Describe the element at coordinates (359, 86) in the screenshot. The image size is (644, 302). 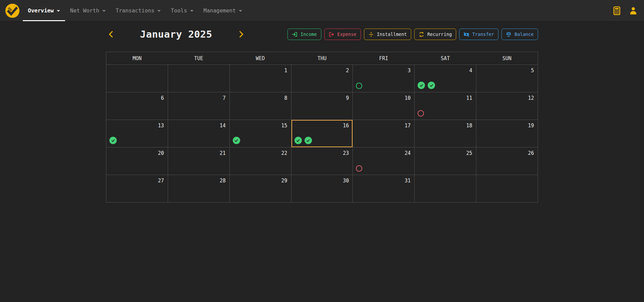
I see `income-due-circle-icon` at that location.